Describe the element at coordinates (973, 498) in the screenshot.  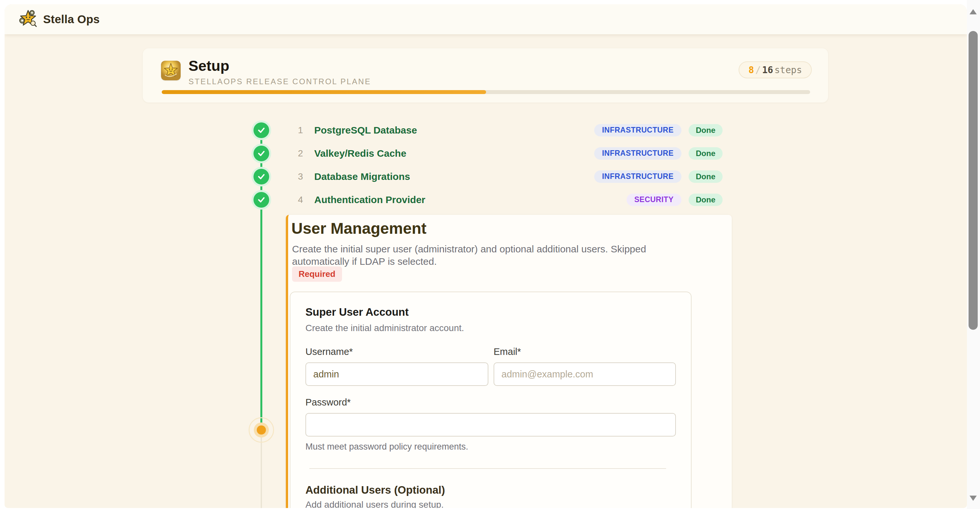
I see `scroll-down-icon` at that location.